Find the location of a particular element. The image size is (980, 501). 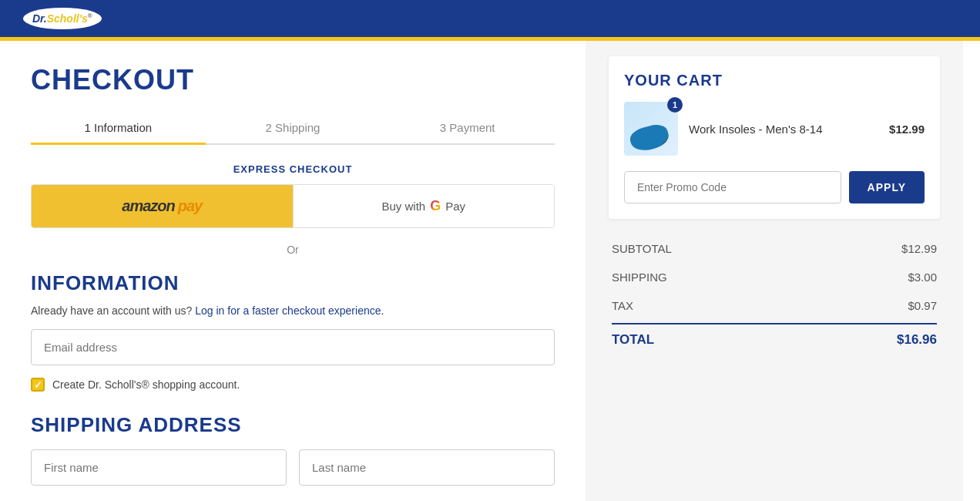

subtotal-label: SUBTOTAL is located at coordinates (642, 248).